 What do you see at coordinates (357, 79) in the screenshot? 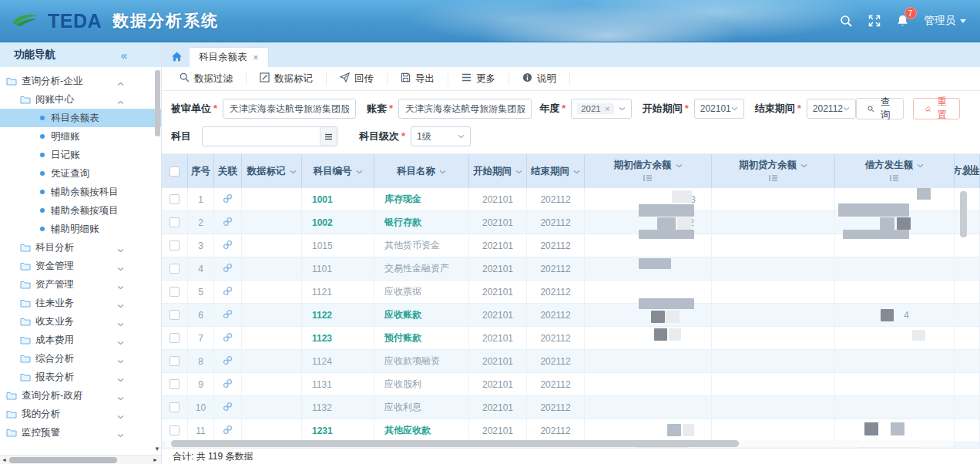
I see `toolbar-send-back-button: 回传` at bounding box center [357, 79].